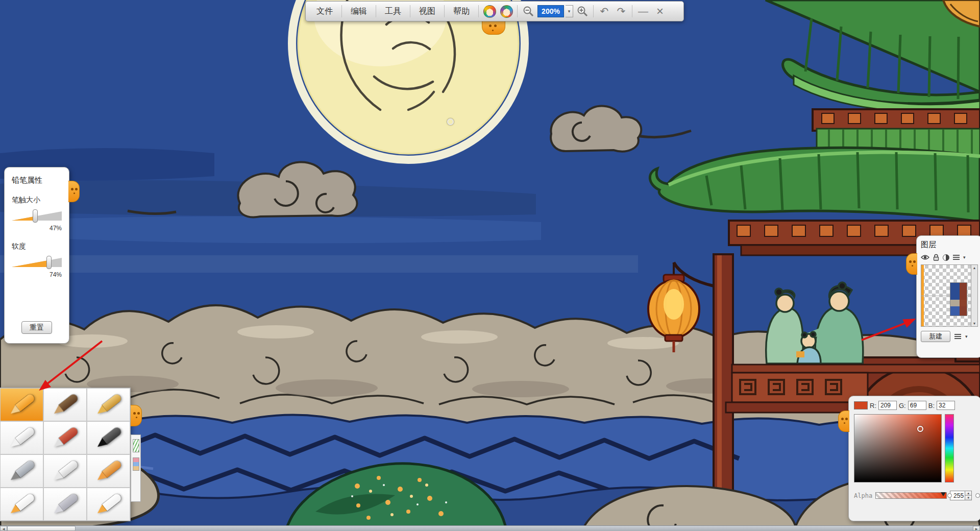 This screenshot has width=980, height=531. What do you see at coordinates (932, 405) in the screenshot?
I see `blue-label: B:` at bounding box center [932, 405].